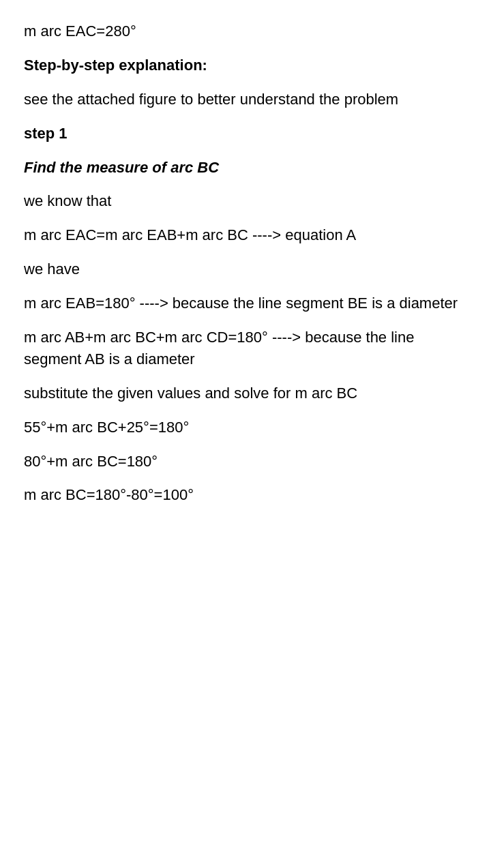 Image resolution: width=491 pixels, height=868 pixels. Describe the element at coordinates (246, 393) in the screenshot. I see `substitute-text: substitute the given values and solve fo…` at that location.